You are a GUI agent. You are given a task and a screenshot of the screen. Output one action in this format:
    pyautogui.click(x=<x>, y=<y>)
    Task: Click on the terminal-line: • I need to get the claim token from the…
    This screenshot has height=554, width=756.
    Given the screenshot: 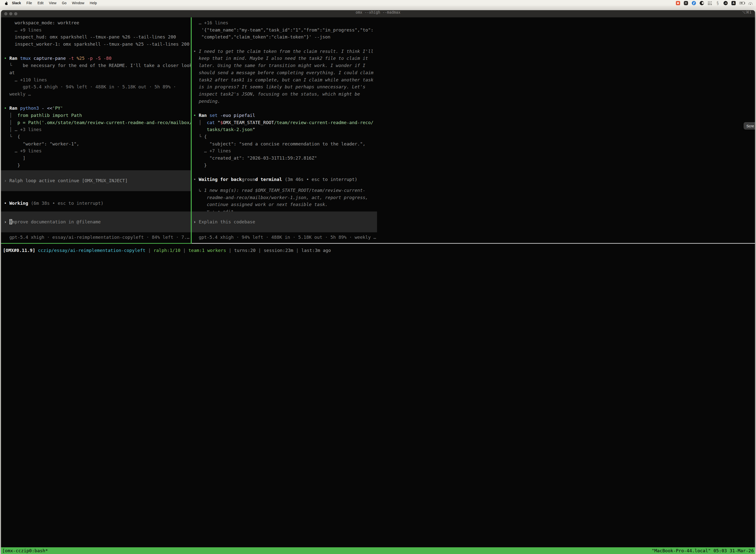 What is the action you would take?
    pyautogui.click(x=285, y=52)
    